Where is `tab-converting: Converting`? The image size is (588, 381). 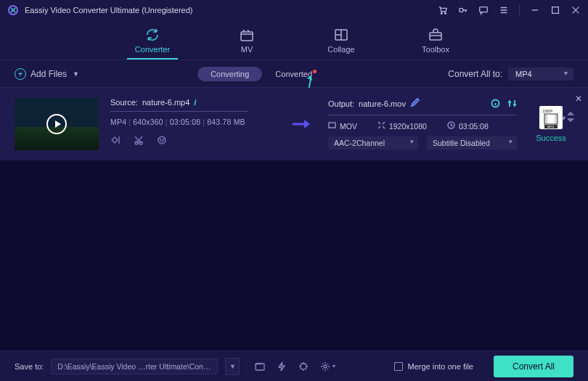
tab-converting: Converting is located at coordinates (229, 74).